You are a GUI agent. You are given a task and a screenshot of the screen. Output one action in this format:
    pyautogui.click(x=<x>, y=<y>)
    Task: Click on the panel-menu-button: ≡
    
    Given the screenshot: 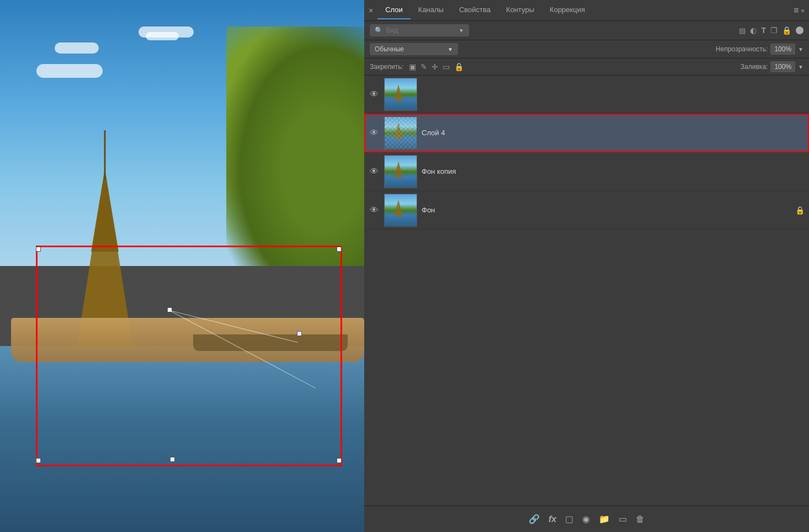 What is the action you would take?
    pyautogui.click(x=796, y=10)
    